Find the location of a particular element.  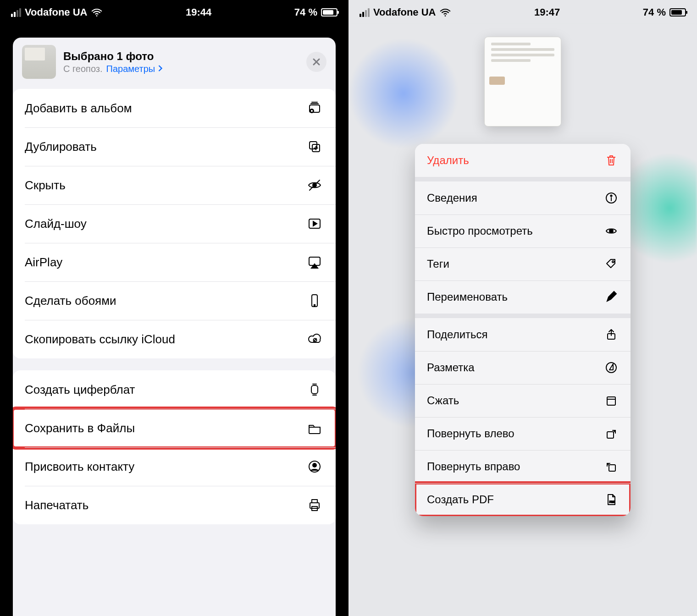

quicklook-icon is located at coordinates (611, 231).